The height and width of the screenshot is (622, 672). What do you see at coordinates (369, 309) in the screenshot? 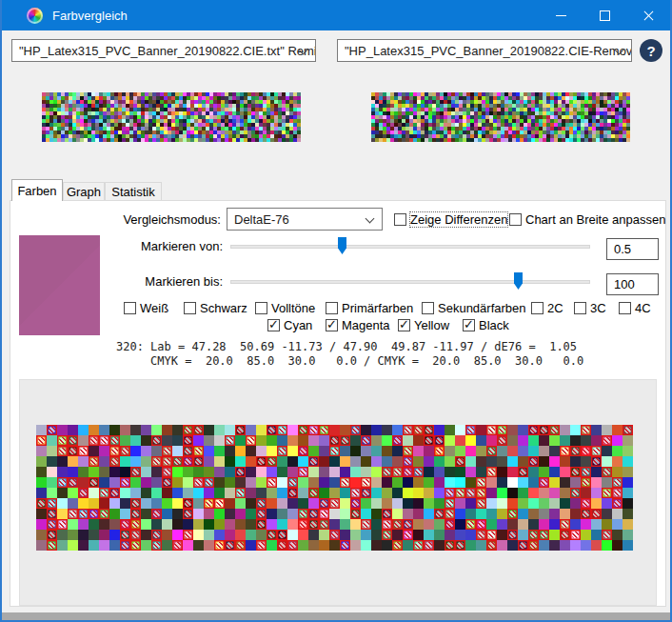
I see `checkbox-primaerfarben: Primärfarben` at bounding box center [369, 309].